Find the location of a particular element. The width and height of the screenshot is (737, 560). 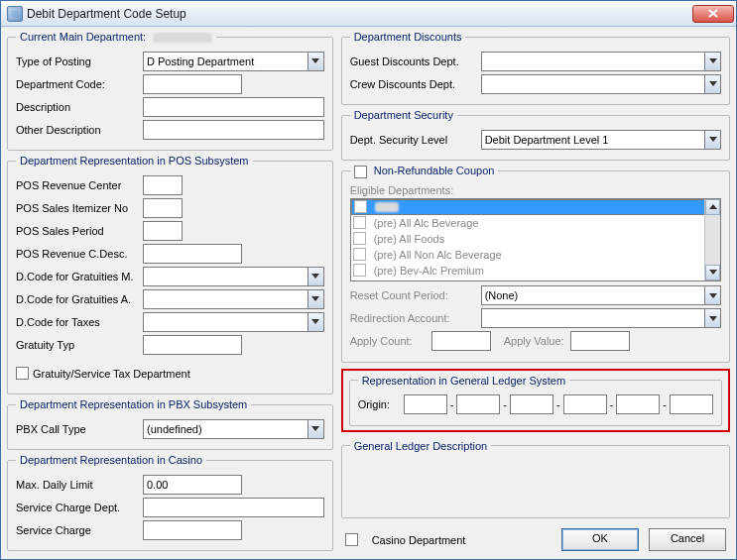

ok-button: OK is located at coordinates (600, 539).